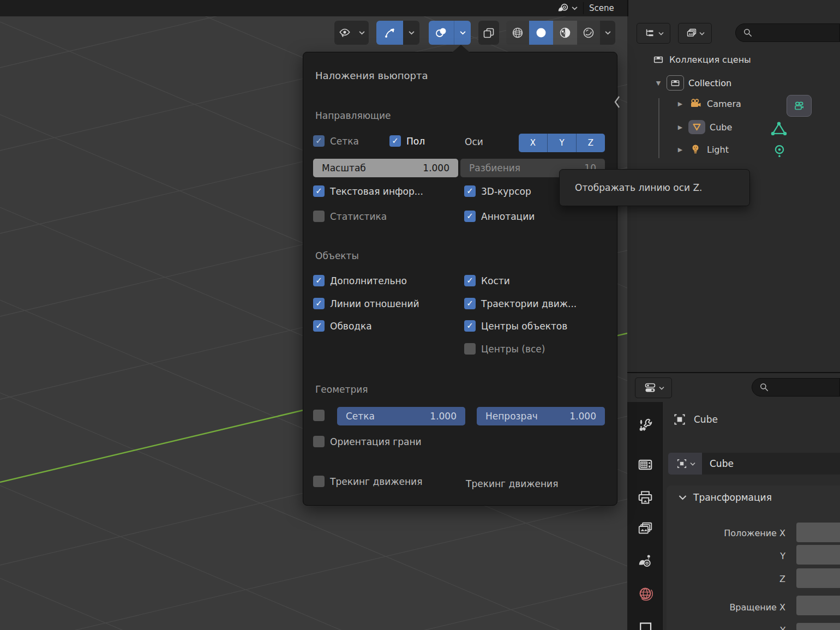 The image size is (840, 630). What do you see at coordinates (533, 143) in the screenshot?
I see `axis-x-toggle: X` at bounding box center [533, 143].